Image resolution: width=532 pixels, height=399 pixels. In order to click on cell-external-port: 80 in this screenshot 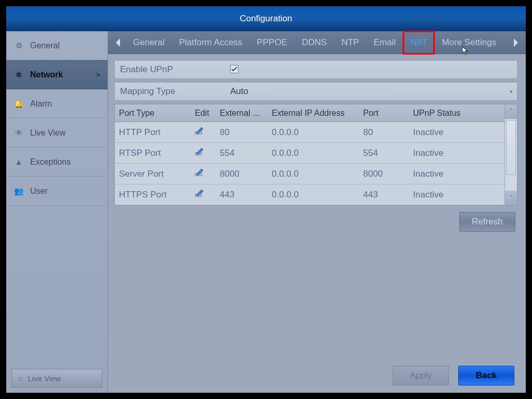, I will do `click(242, 132)`.